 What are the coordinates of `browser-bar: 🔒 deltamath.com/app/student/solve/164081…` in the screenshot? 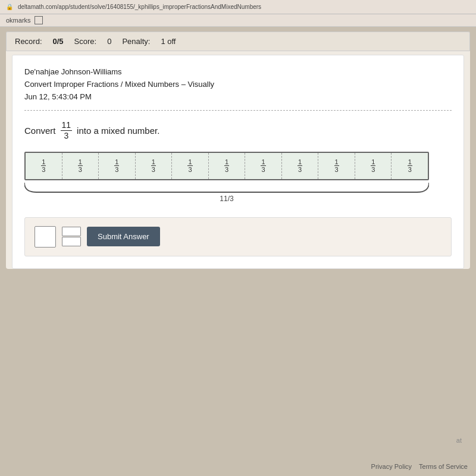 It's located at (238, 7).